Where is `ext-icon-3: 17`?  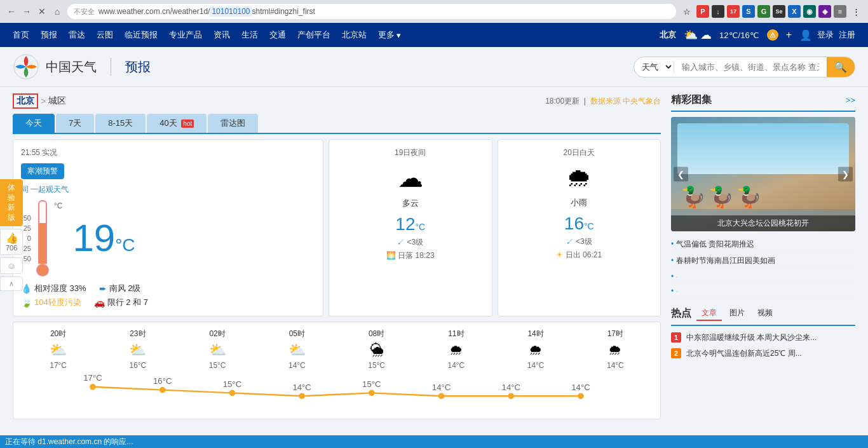
ext-icon-3: 17 is located at coordinates (733, 11).